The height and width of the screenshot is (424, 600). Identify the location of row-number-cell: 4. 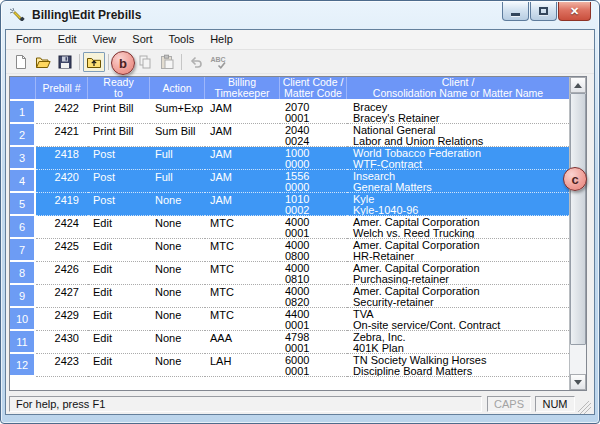
(23, 182).